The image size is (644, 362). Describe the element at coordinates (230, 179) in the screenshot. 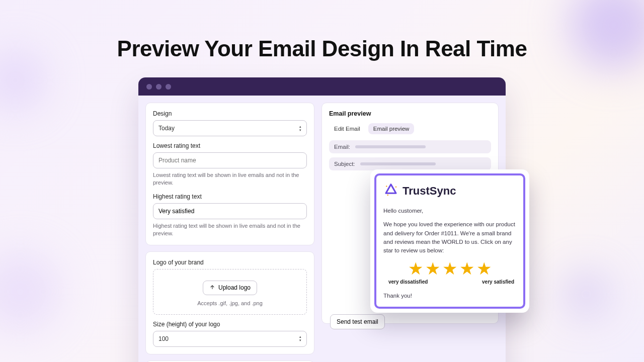

I see `lowest-rating-helper: Lowest rating text will be shown in live…` at that location.